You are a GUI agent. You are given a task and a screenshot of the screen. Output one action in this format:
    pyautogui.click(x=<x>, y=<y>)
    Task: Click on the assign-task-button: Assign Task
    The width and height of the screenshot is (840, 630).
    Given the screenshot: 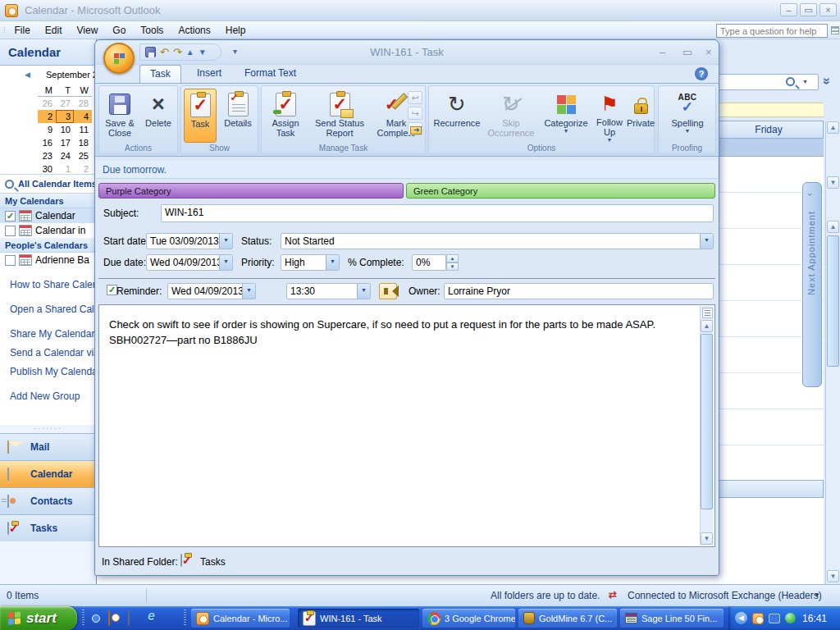 What is the action you would take?
    pyautogui.click(x=285, y=116)
    